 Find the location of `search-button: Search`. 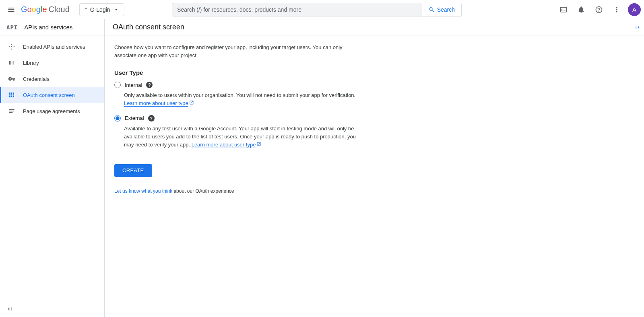

search-button: Search is located at coordinates (442, 10).